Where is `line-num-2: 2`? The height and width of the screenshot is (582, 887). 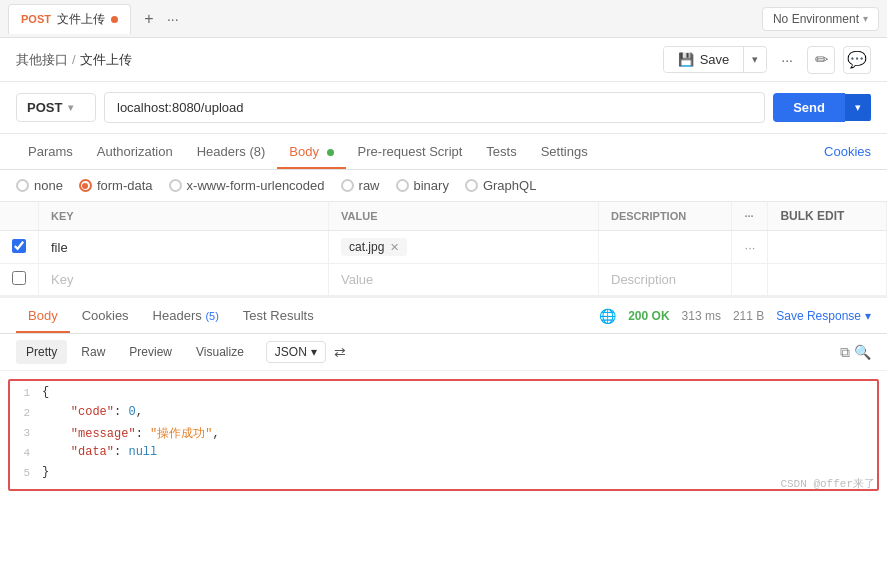
line-num-2: 2 is located at coordinates (26, 412).